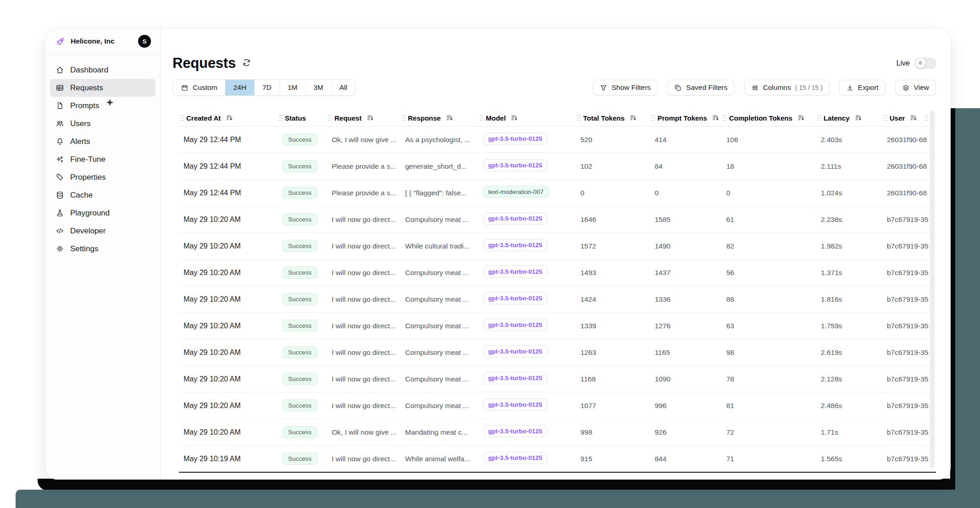 The image size is (980, 508). I want to click on live-toggle, so click(925, 63).